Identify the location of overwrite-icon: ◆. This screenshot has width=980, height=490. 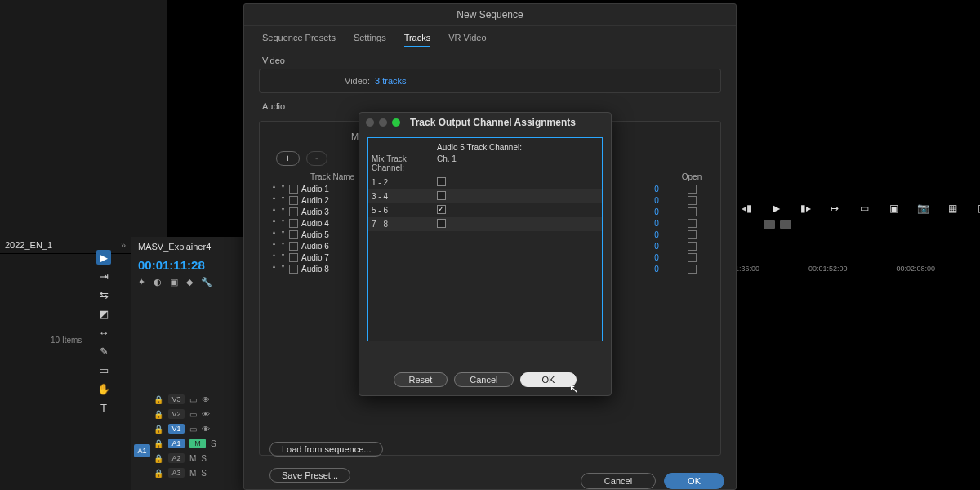
(189, 283).